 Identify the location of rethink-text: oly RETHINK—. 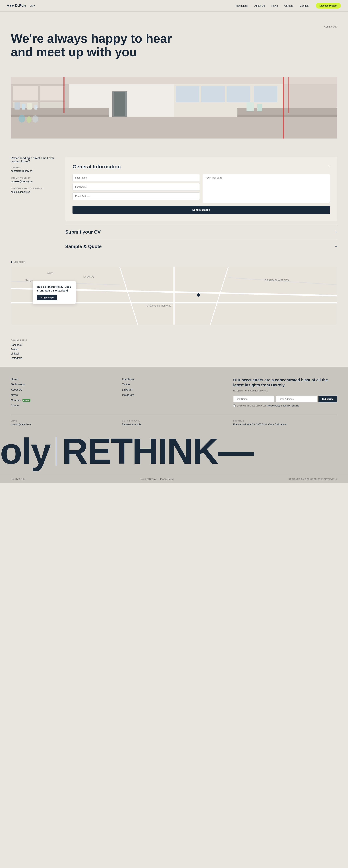
(127, 451).